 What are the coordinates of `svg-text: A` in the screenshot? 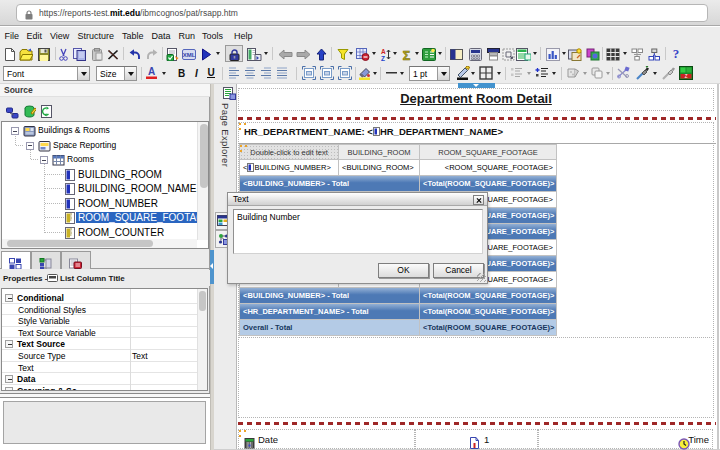 It's located at (152, 72).